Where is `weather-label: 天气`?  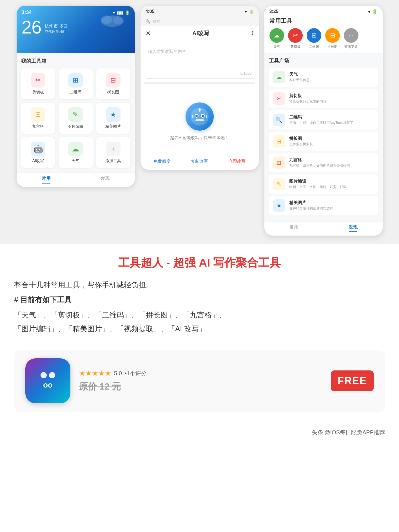 weather-label: 天气 is located at coordinates (75, 161).